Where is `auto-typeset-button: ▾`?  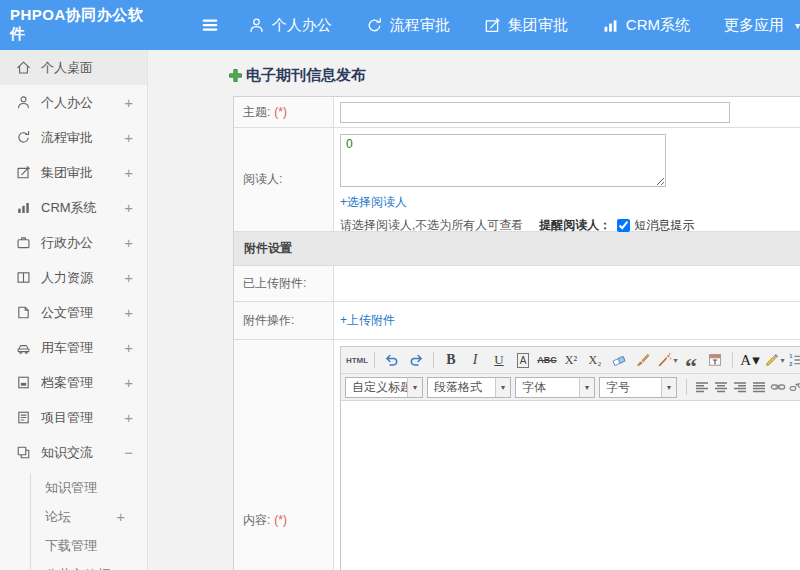 auto-typeset-button: ▾ is located at coordinates (667, 360).